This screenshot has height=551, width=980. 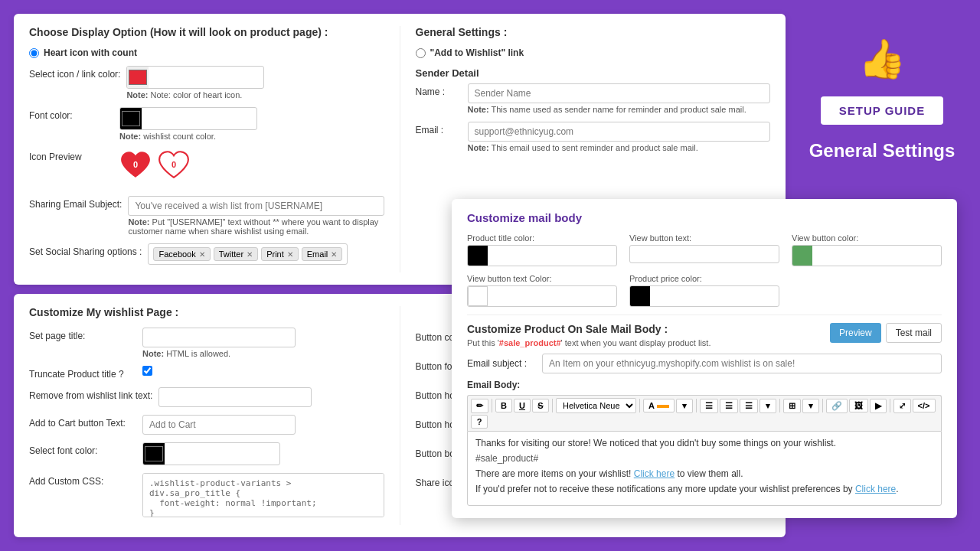 I want to click on toolbar-strikethrough-btn: S, so click(x=541, y=406).